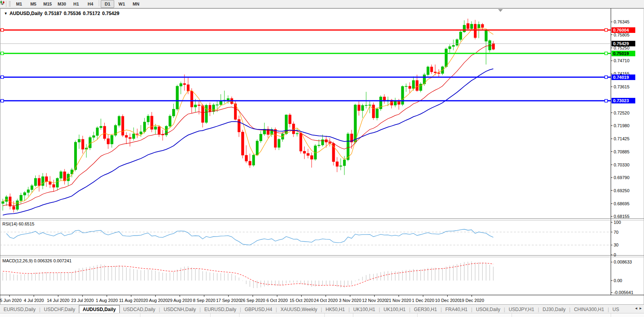 This screenshot has height=317, width=644. I want to click on tab-scroll-arrows: ◄ ►, so click(638, 308).